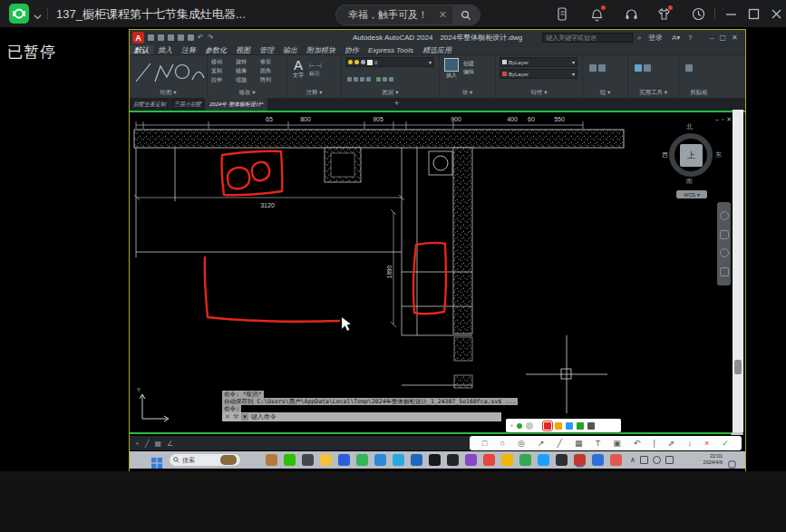 The height and width of the screenshot is (532, 786). What do you see at coordinates (138, 444) in the screenshot?
I see `status-toggle-icon: +` at bounding box center [138, 444].